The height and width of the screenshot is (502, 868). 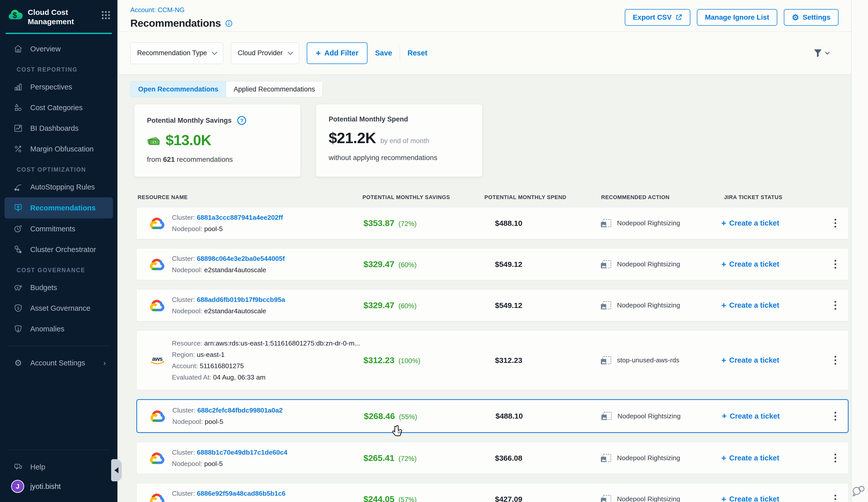 What do you see at coordinates (59, 108) in the screenshot?
I see `sidebar-item-cost-categories: Cost Categories` at bounding box center [59, 108].